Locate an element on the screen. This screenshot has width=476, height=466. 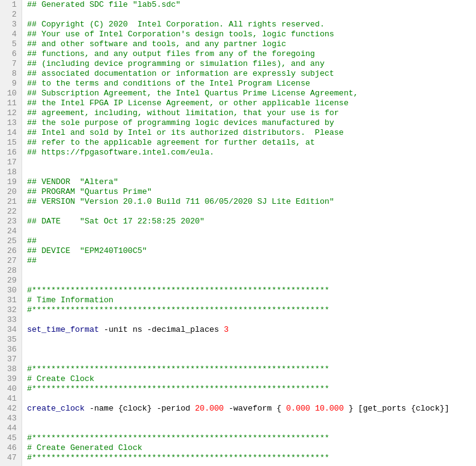
line-number: 45 is located at coordinates (11, 438).